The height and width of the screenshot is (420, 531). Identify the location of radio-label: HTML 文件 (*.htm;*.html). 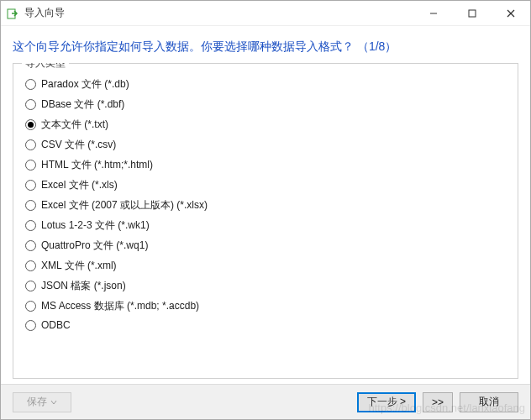
(97, 165).